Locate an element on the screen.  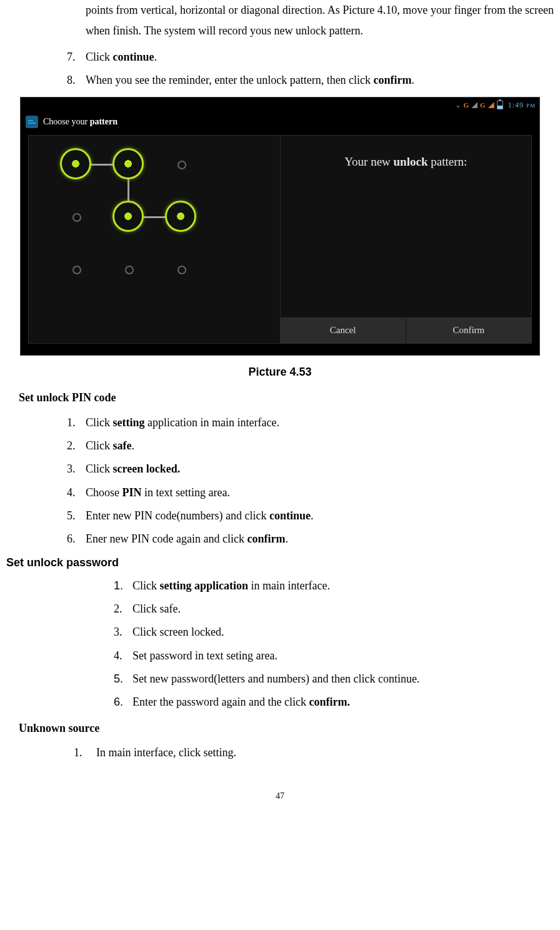
list-item: 1.In main interface, click setting. is located at coordinates (314, 752).